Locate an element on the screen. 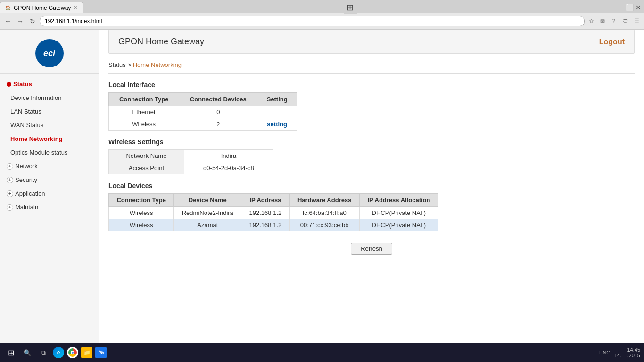 Image resolution: width=644 pixels, height=362 pixels. ethernet-type: Ethernet is located at coordinates (144, 112).